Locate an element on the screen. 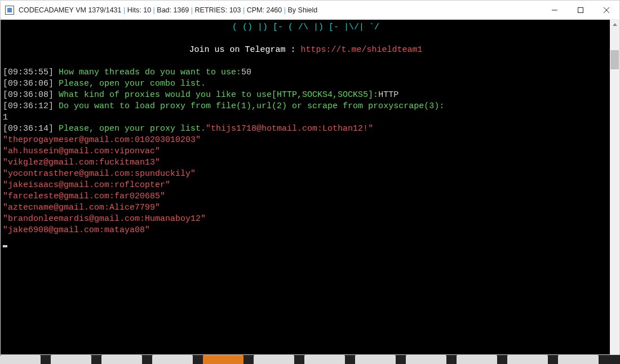 This screenshot has height=364, width=620. prompt-text: How many threads do you want to use: is located at coordinates (150, 72).